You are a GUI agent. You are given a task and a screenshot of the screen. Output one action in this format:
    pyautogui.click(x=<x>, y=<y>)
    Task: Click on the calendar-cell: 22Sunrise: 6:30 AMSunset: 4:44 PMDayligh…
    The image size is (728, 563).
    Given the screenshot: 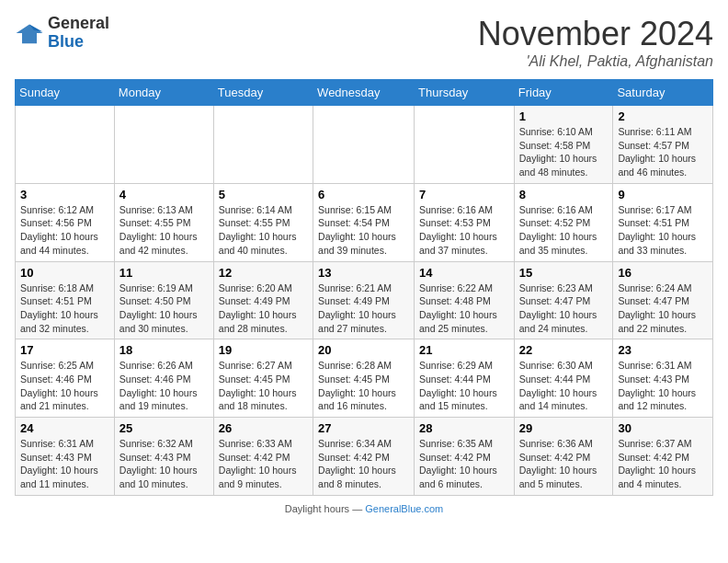 What is the action you would take?
    pyautogui.click(x=563, y=379)
    